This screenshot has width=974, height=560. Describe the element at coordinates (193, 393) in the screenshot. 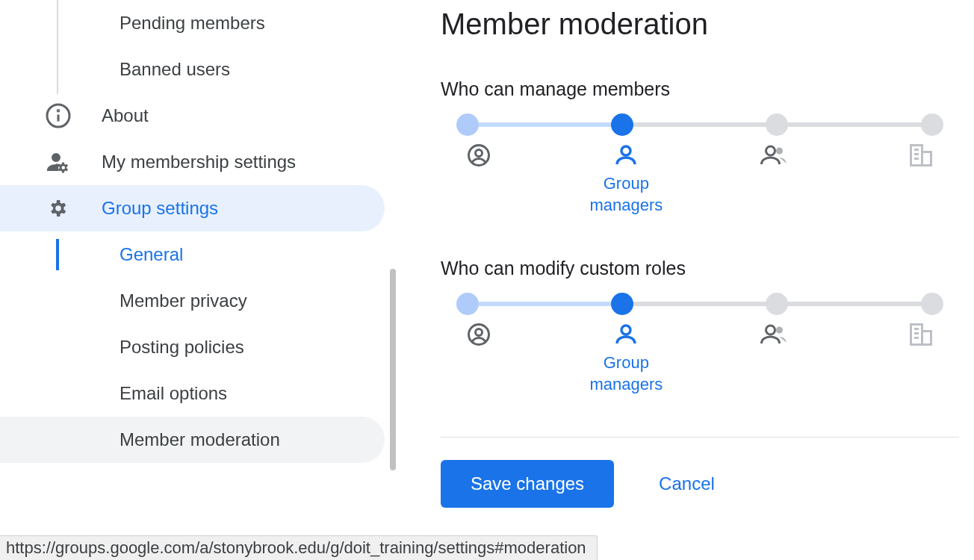

I see `sidebar-item-email-options: Email options` at that location.